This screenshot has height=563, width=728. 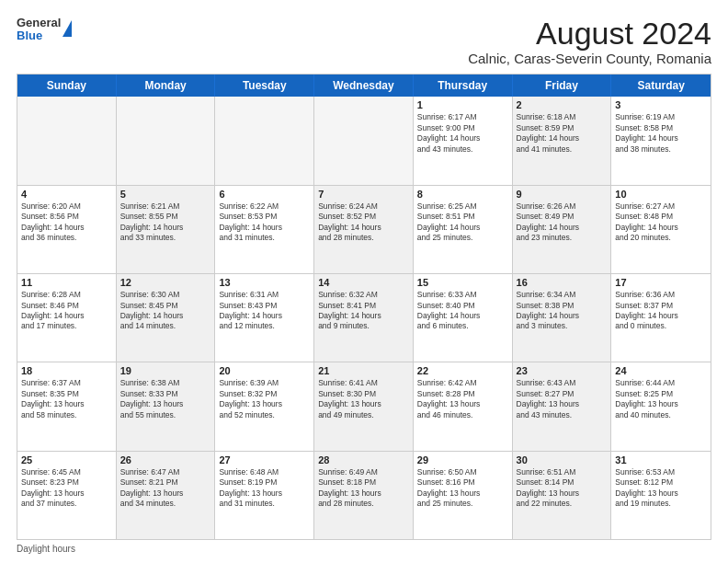 What do you see at coordinates (166, 86) in the screenshot?
I see `cal-header-cell-monday: Monday` at bounding box center [166, 86].